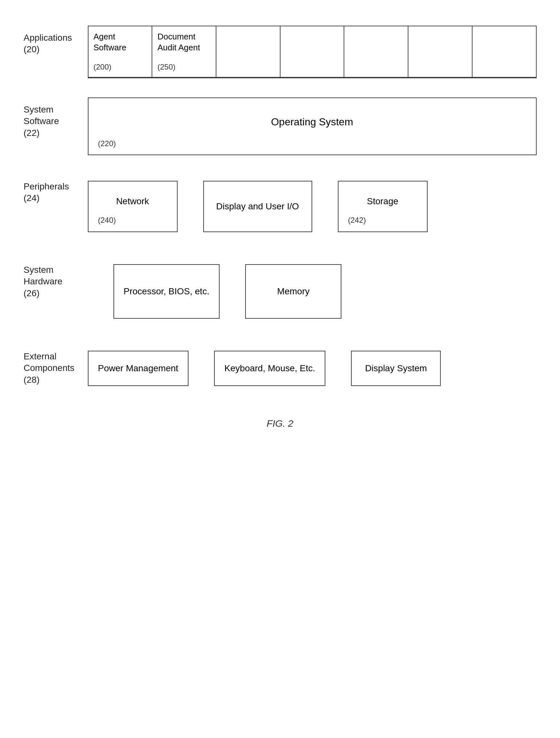  I want to click on processor-label: Processor, BIOS, etc., so click(167, 292).